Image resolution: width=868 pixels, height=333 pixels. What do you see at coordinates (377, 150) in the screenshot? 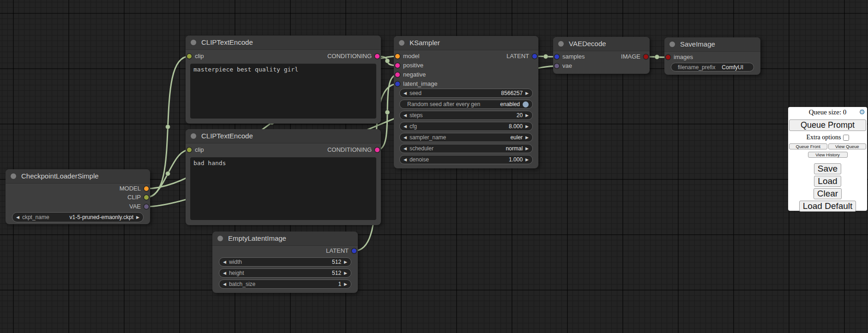
I see `clip-neg-cond-output-dot` at bounding box center [377, 150].